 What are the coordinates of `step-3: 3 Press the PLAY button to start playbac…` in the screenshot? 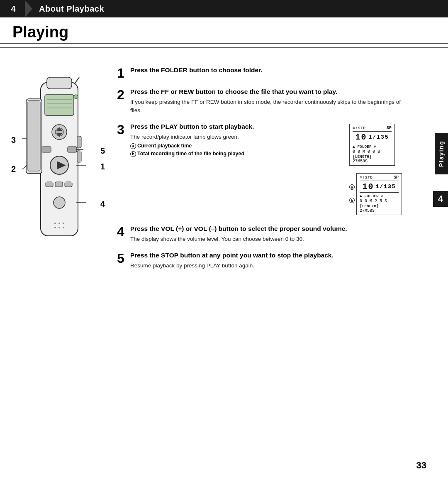 It's located at (260, 169).